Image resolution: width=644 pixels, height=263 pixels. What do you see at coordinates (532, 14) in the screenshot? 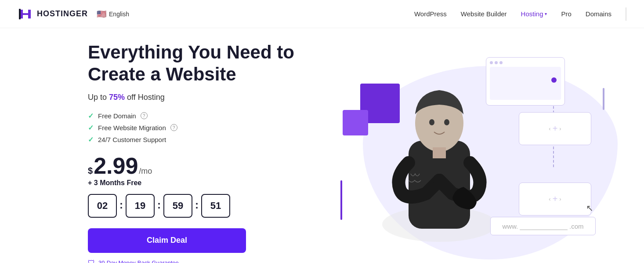
I see `nav-hosting-label: Hosting` at bounding box center [532, 14].